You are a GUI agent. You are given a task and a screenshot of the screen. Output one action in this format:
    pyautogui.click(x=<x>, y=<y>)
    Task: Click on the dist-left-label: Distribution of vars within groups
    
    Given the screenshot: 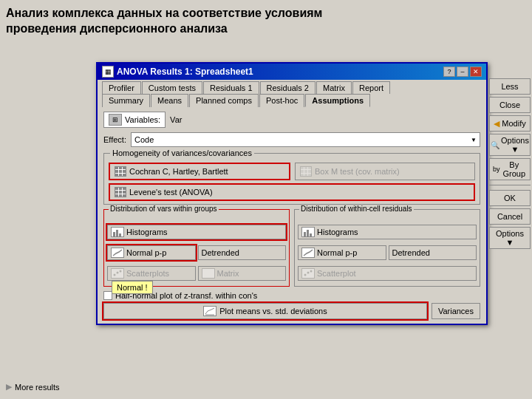 What is the action you would take?
    pyautogui.click(x=164, y=208)
    